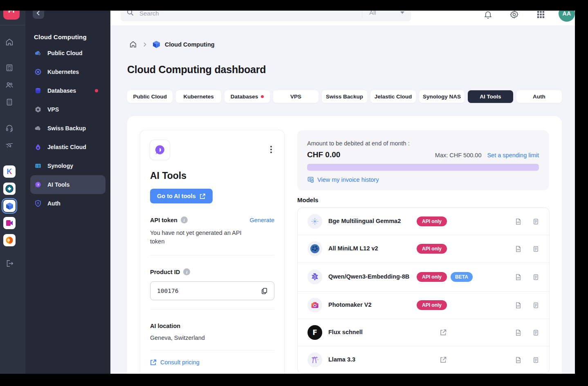 The width and height of the screenshot is (588, 386). What do you see at coordinates (581, 193) in the screenshot?
I see `letterbox-right` at bounding box center [581, 193].